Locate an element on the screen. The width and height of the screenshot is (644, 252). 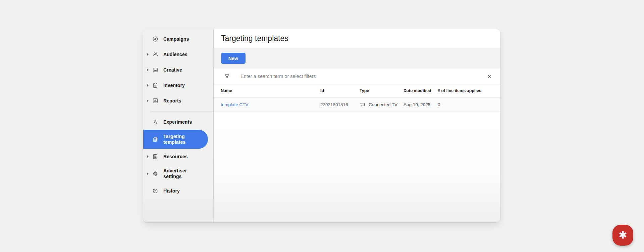
sidebar-item-label: Experiments is located at coordinates (180, 122).